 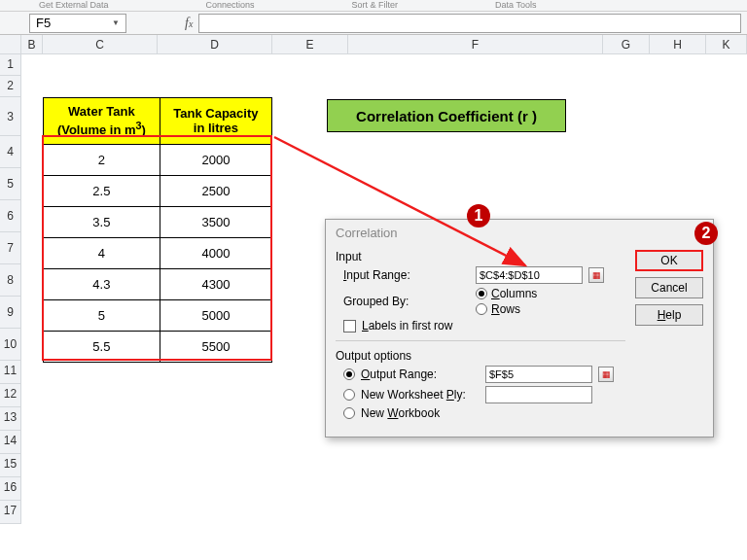 What do you see at coordinates (470, 23) in the screenshot?
I see `formula-bar` at bounding box center [470, 23].